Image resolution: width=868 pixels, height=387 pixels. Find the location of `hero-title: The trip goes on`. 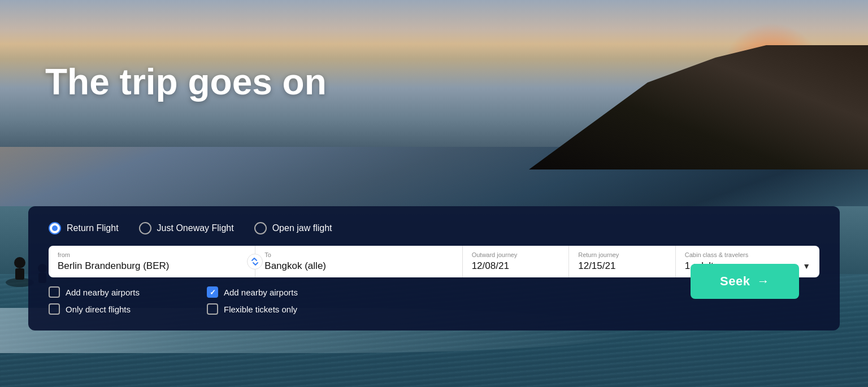

hero-title: The trip goes on is located at coordinates (186, 82).